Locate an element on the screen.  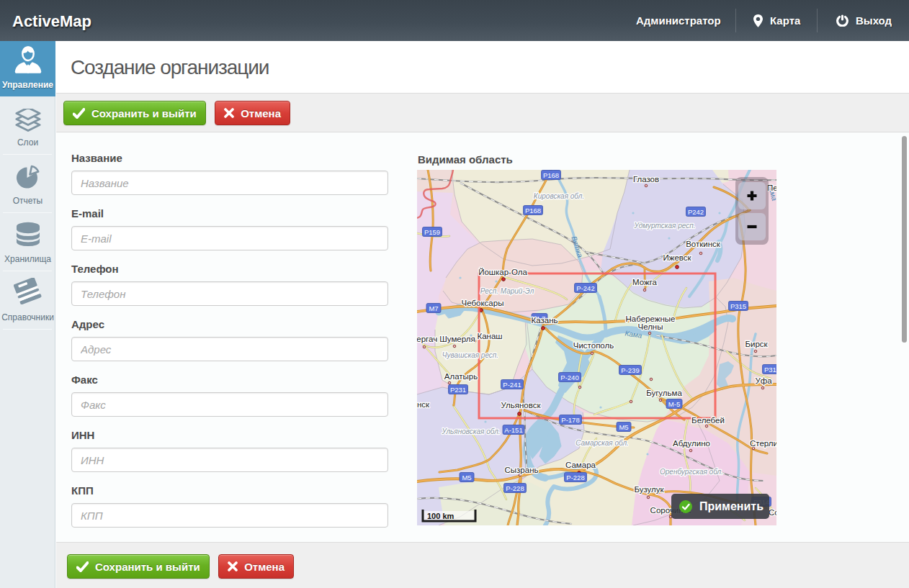
svg-text: Чистополь is located at coordinates (594, 345).